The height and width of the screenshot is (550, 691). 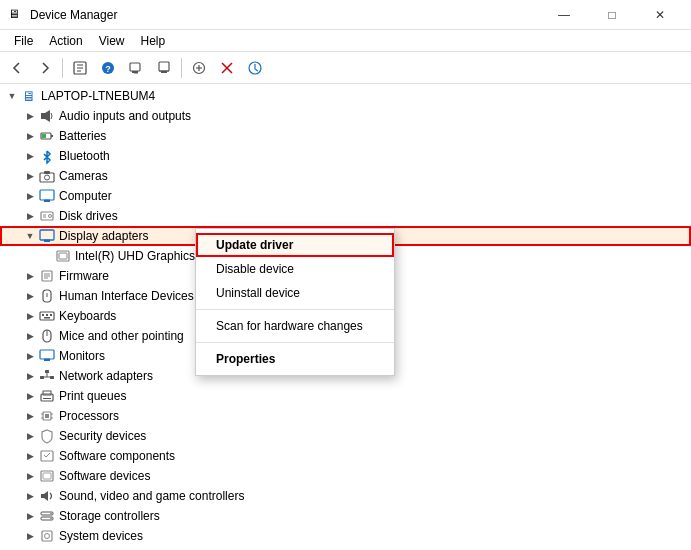 I want to click on ctx-uninstall-device: Uninstall device, so click(x=295, y=293).